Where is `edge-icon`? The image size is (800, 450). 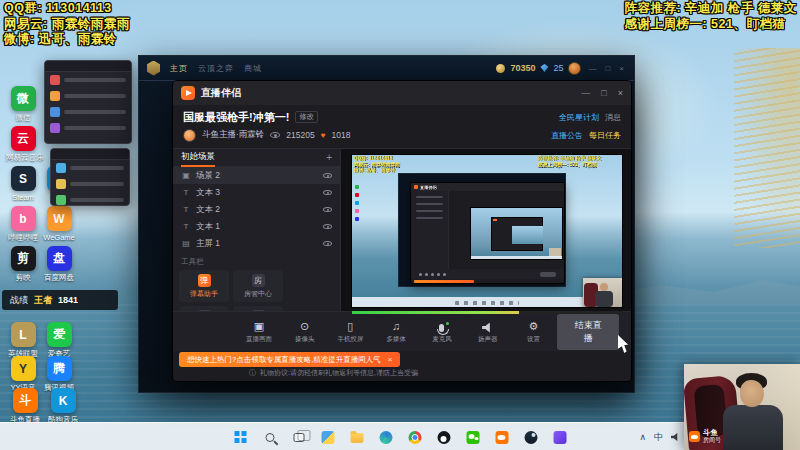 edge-icon is located at coordinates (386, 438).